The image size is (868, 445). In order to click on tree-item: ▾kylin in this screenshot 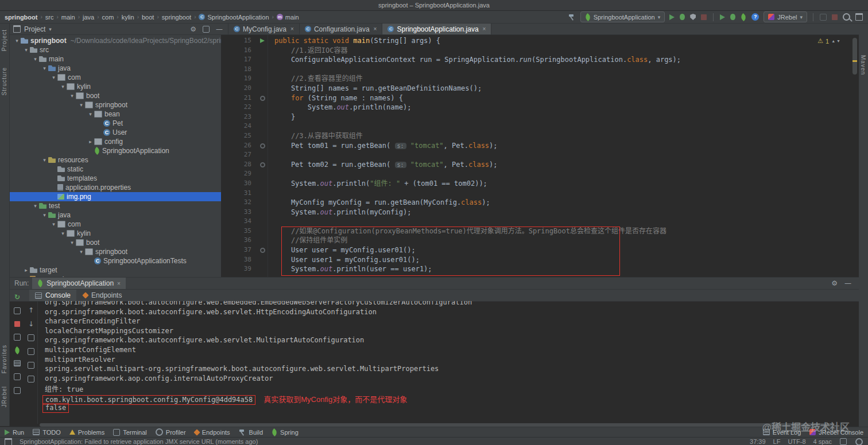, I will do `click(115, 87)`.